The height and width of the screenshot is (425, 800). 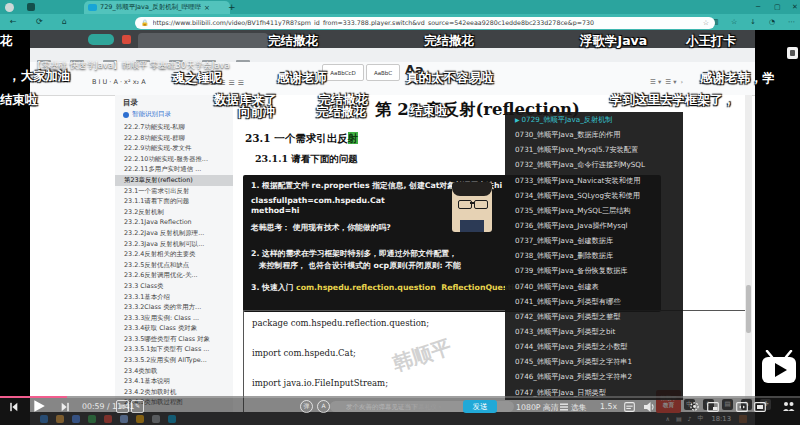 I want to click on danmaku-style-icon: A, so click(x=324, y=406).